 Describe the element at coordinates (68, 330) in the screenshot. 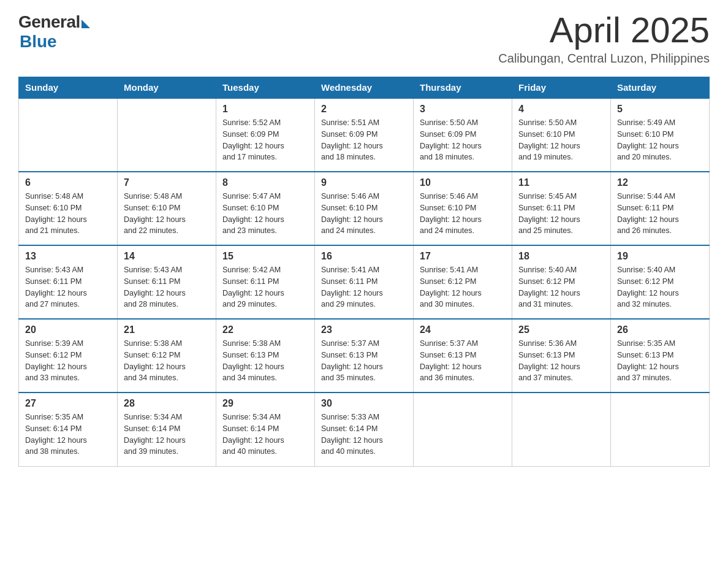

I see `day-number: 20` at that location.